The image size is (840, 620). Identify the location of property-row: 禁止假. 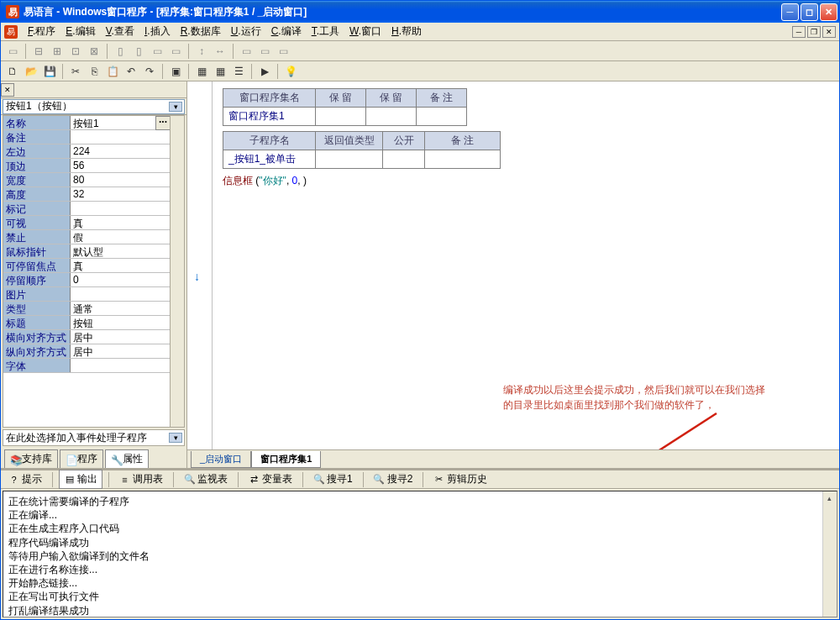
(94, 237).